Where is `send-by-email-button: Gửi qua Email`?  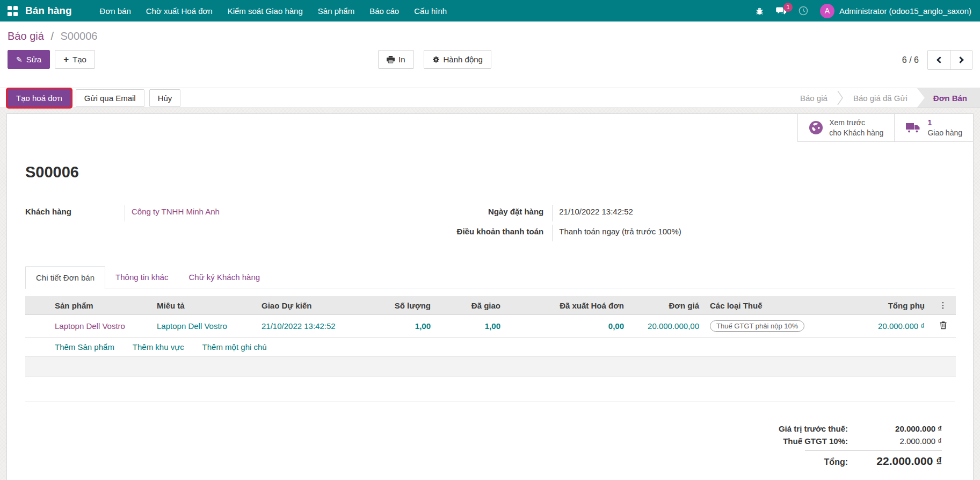
send-by-email-button: Gửi qua Email is located at coordinates (110, 98).